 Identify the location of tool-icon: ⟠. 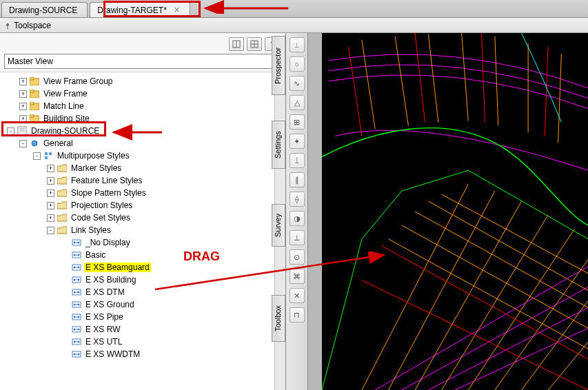
(297, 199).